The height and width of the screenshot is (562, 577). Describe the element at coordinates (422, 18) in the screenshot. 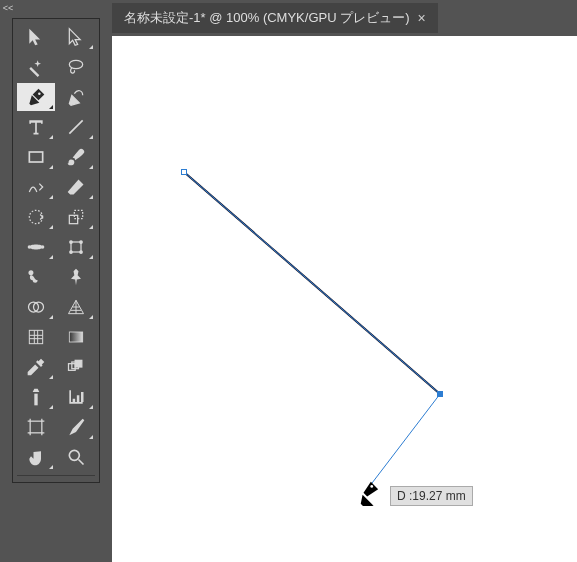

I see `close-icon: ×` at that location.